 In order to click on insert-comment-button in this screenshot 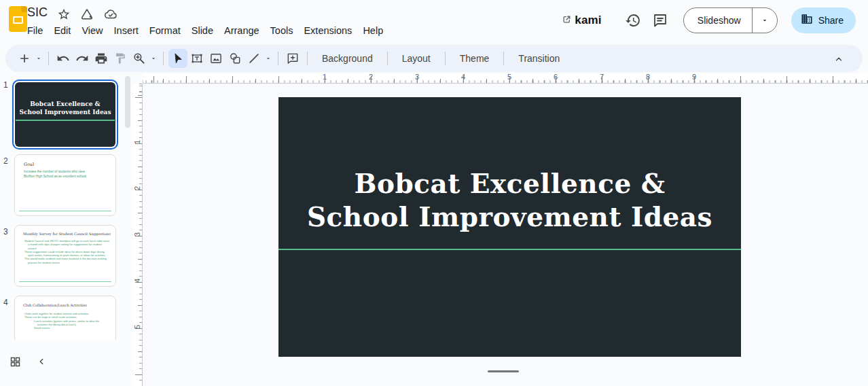, I will do `click(293, 58)`.